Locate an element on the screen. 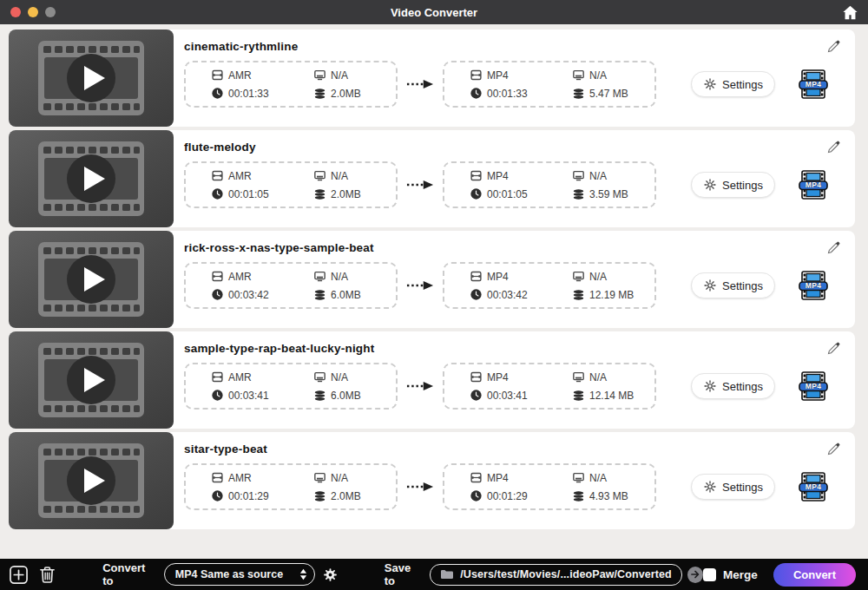 This screenshot has width=868, height=590. target-size: 3.59 MB is located at coordinates (614, 194).